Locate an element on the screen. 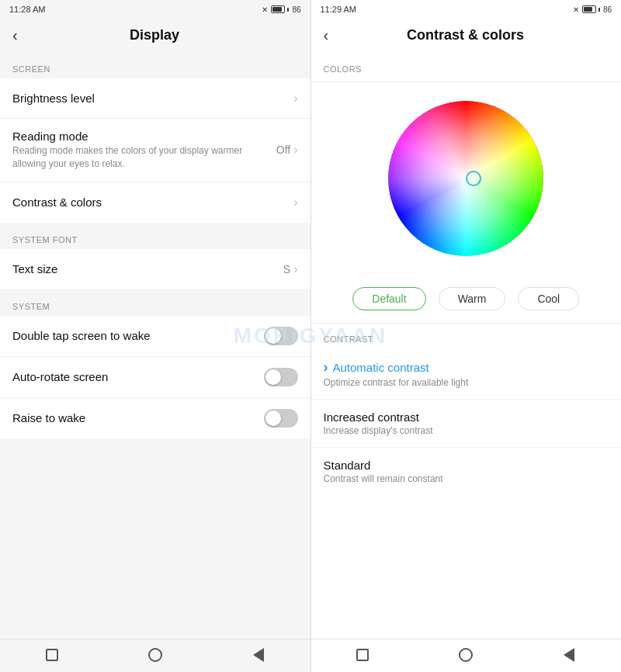 This screenshot has height=672, width=621. double-tap-item: Double tap screen to wake is located at coordinates (155, 337).